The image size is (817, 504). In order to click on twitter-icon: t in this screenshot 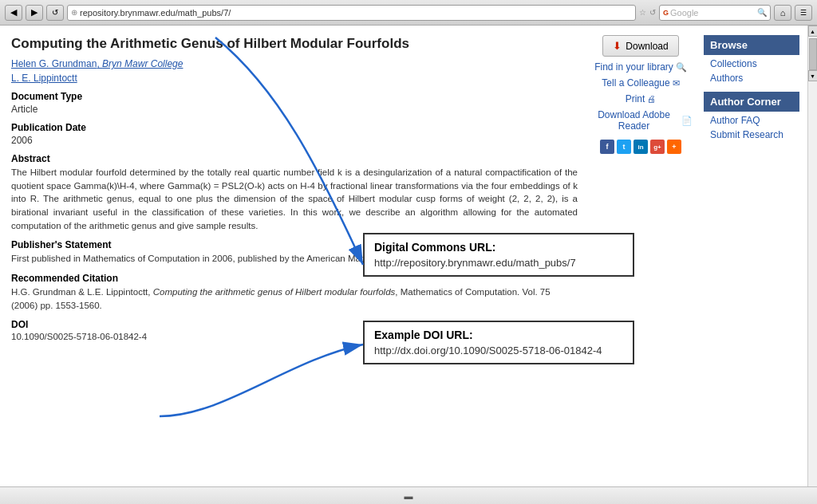, I will do `click(624, 147)`.